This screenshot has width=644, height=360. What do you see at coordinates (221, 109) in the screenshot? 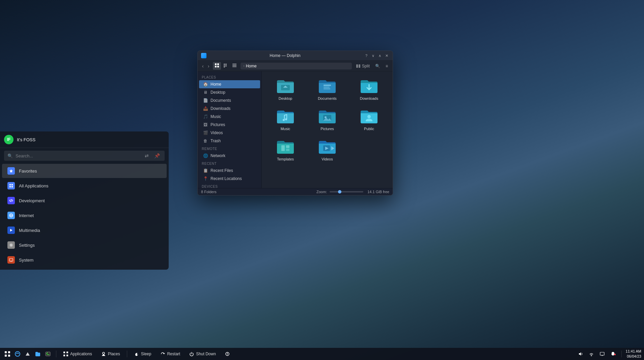
I see `sidebar-downloads-label: Downloads` at bounding box center [221, 109].